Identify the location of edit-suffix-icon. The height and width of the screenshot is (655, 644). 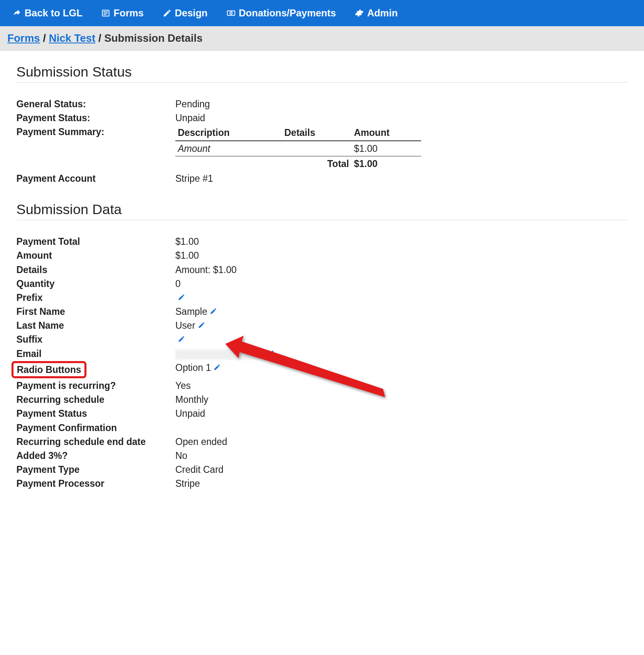
(181, 339).